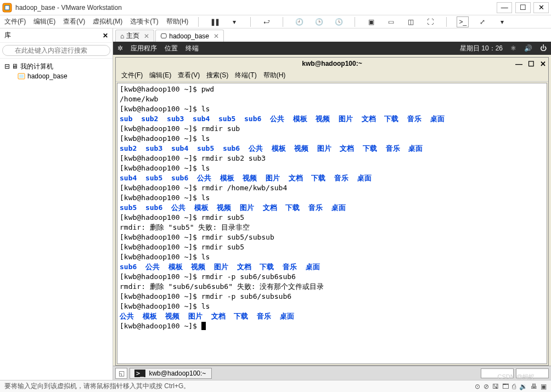  What do you see at coordinates (543, 64) in the screenshot?
I see `inner-close-icon: ✕` at bounding box center [543, 64].